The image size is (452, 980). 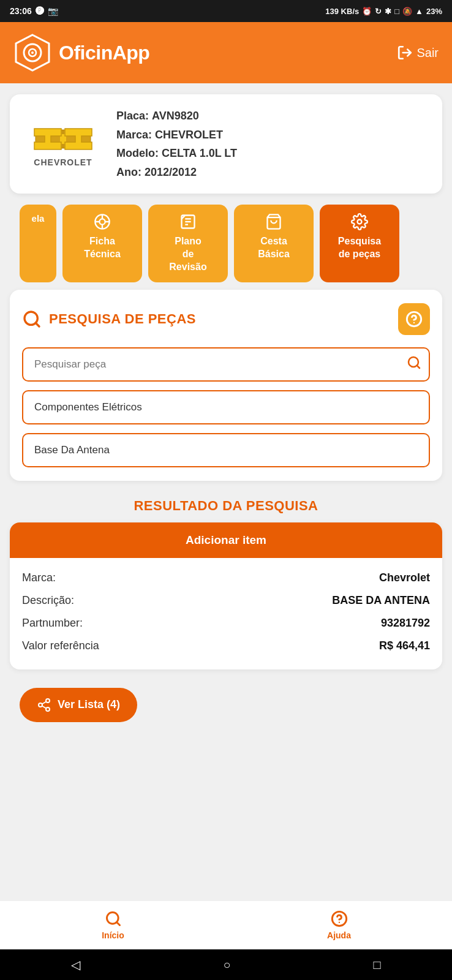 What do you see at coordinates (76, 965) in the screenshot?
I see `android-back-button: ◁` at bounding box center [76, 965].